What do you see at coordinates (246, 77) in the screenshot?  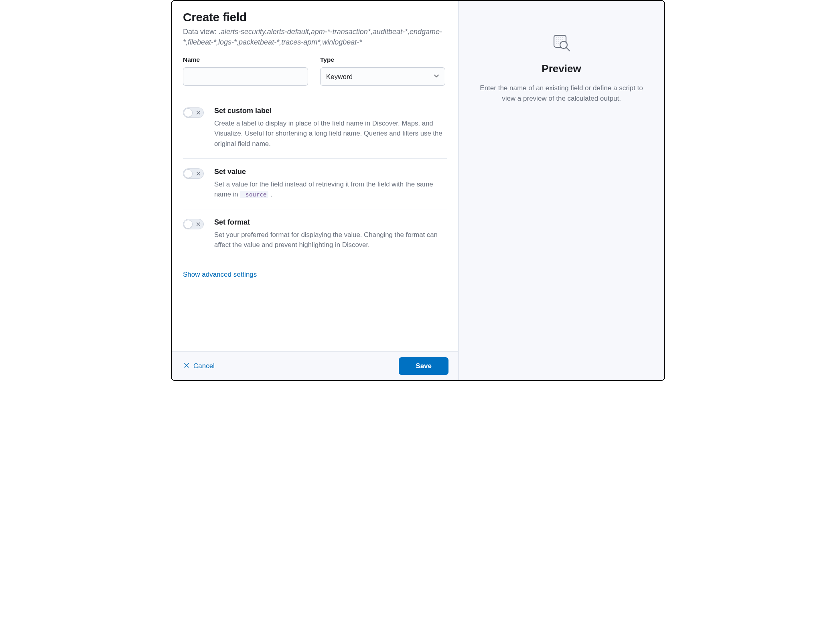 I see `name-input` at bounding box center [246, 77].